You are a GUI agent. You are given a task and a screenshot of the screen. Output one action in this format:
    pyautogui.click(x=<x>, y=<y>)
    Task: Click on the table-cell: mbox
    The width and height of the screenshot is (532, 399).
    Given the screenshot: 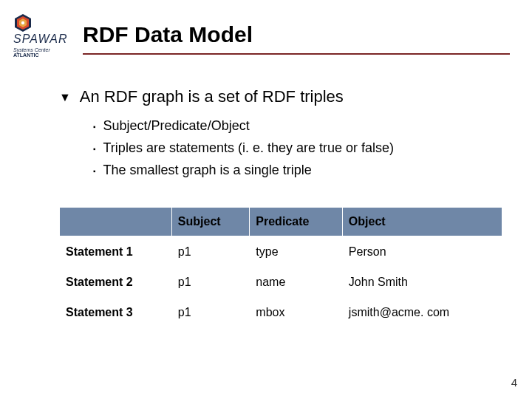 What is the action you would take?
    pyautogui.click(x=296, y=313)
    